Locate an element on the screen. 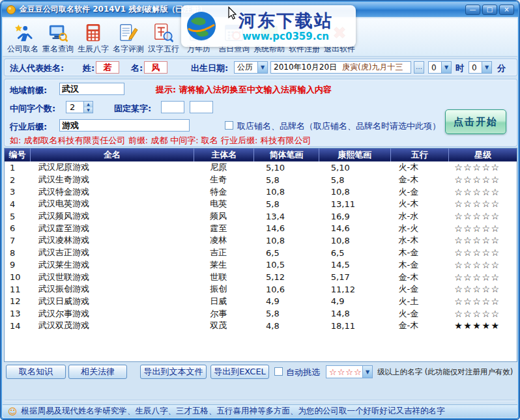 This screenshot has width=520, height=420. cell-five_elements: 水-木 is located at coordinates (420, 240).